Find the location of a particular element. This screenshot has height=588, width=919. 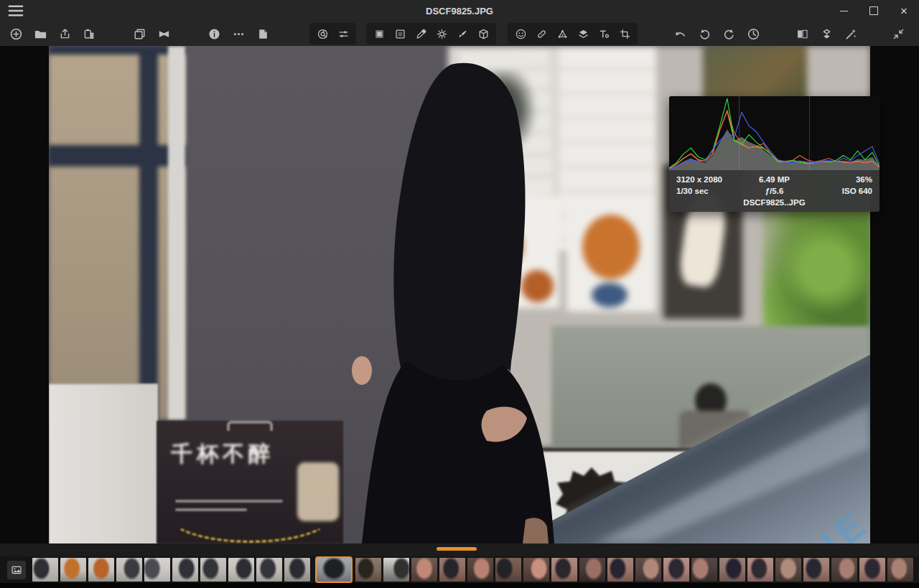

crop-icon is located at coordinates (625, 34).